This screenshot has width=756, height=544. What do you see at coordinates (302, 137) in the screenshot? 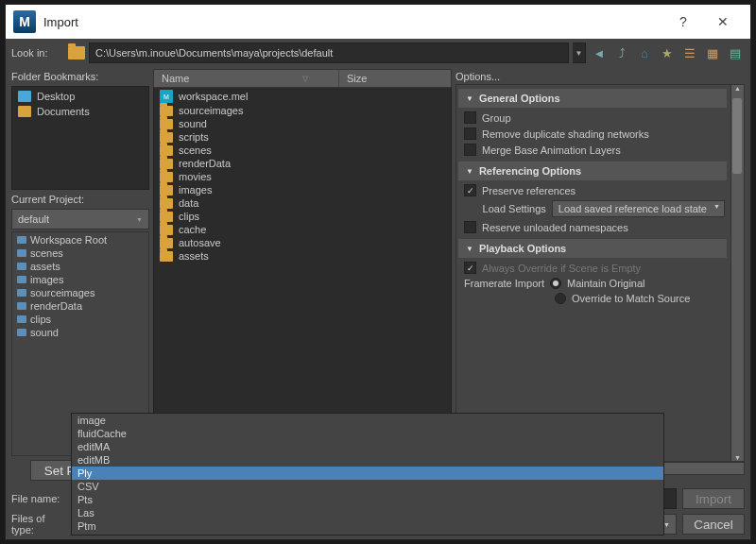
I see `file-item: scripts` at bounding box center [302, 137].